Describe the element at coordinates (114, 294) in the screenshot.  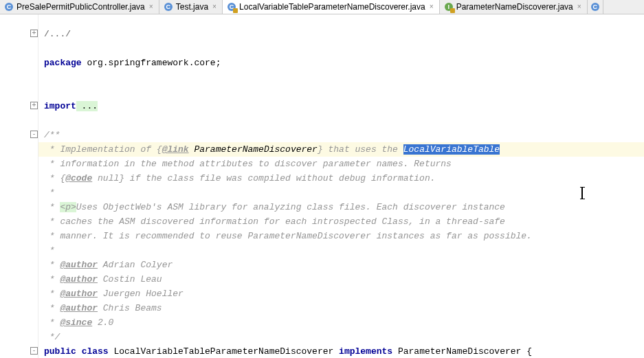
I see `javadoc-author: * @author Juergen Hoeller` at that location.